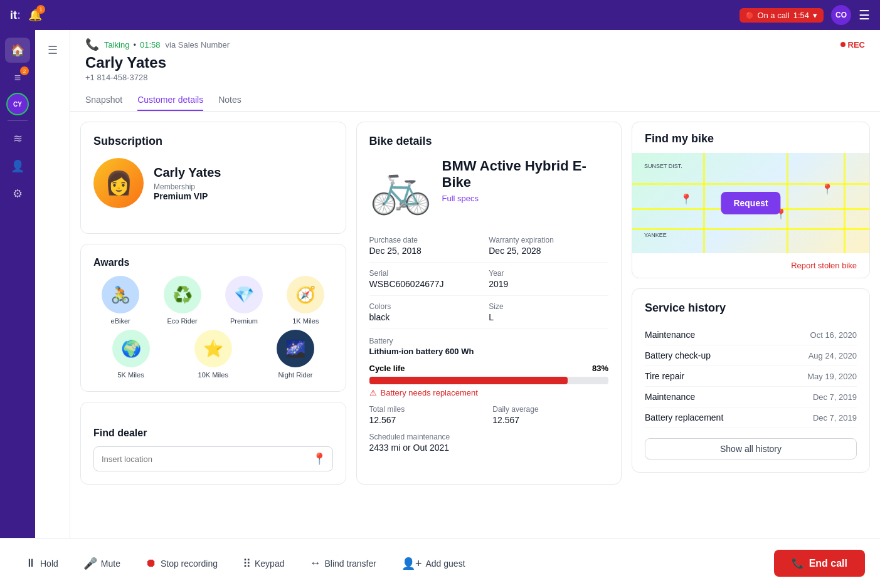  I want to click on add-guest-button: 👤+ Add guest, so click(433, 564).